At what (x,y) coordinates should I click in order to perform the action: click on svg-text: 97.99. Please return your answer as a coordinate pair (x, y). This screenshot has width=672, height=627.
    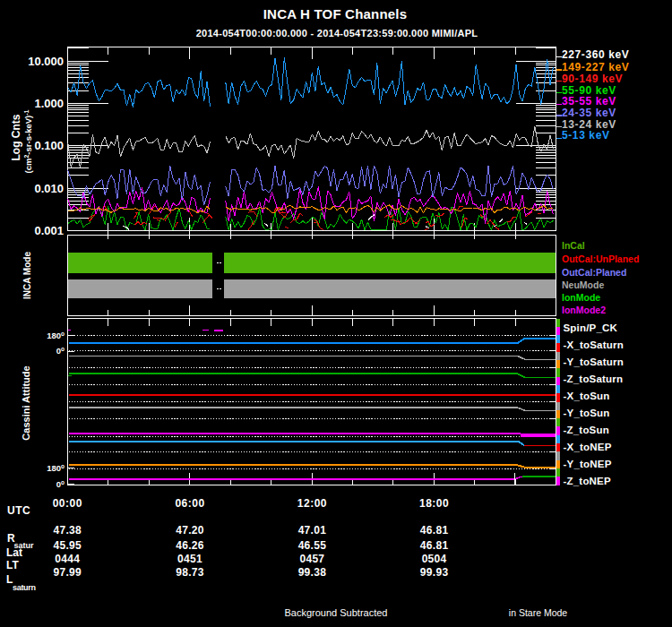
    Looking at the image, I should click on (68, 572).